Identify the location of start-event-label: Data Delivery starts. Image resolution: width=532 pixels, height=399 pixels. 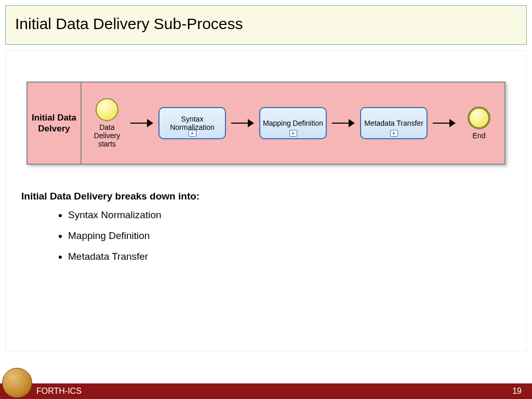
(107, 136).